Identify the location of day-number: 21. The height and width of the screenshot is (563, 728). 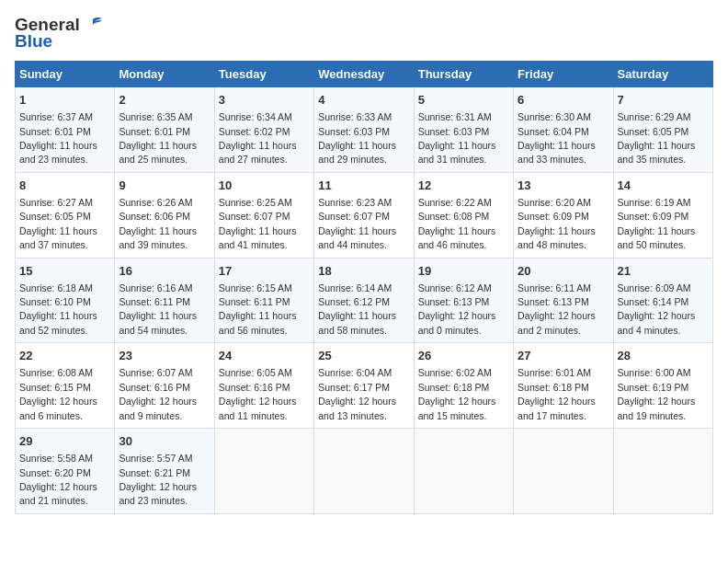
(664, 271).